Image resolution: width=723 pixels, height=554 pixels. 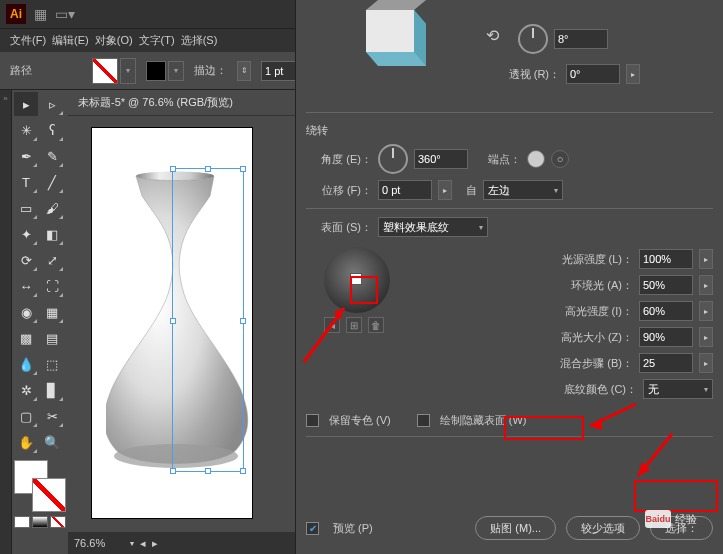 I want to click on zoom-dropdown-icon: ▾, so click(x=132, y=544).